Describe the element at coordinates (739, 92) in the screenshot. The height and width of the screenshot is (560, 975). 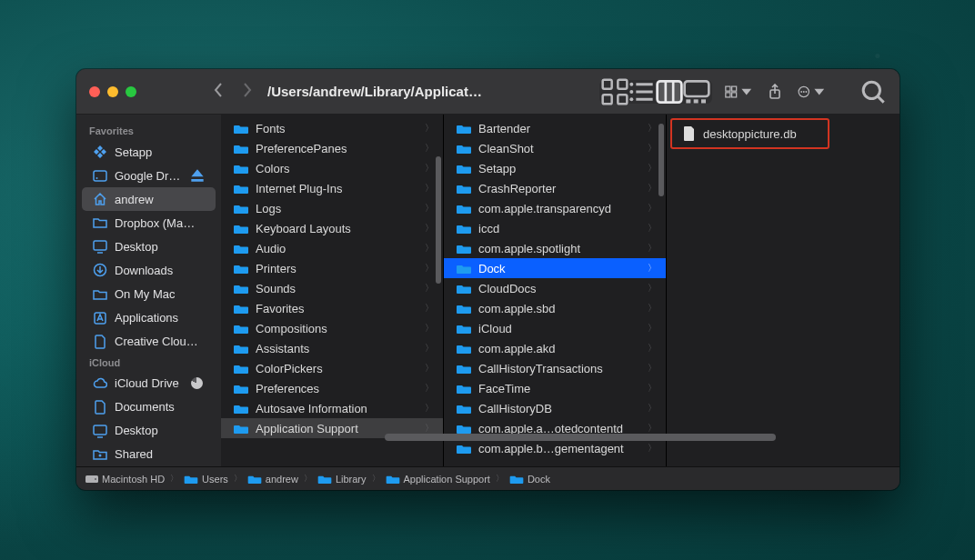
I see `group-by-button` at that location.